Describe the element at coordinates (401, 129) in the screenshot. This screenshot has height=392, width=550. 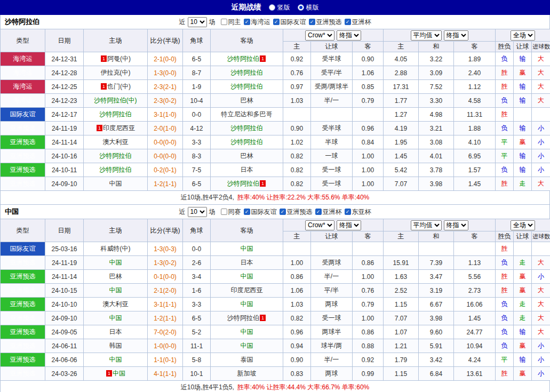
I see `avg-home: 4.19` at that location.